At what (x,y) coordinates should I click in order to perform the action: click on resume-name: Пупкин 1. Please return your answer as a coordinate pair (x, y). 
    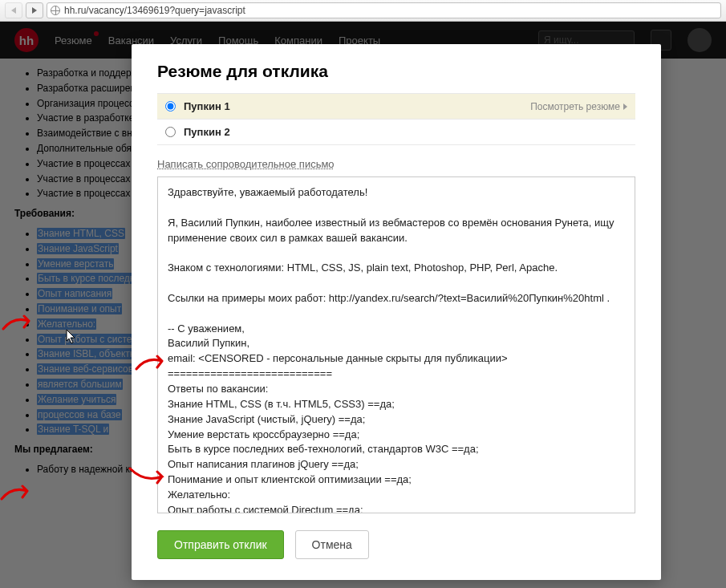
    Looking at the image, I should click on (207, 106).